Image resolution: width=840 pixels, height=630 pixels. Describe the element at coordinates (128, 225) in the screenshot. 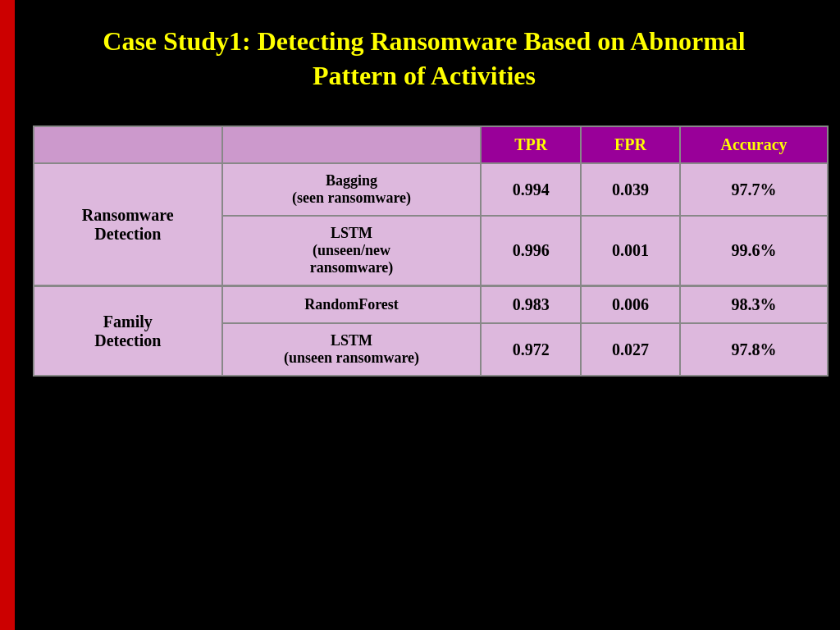

I see `category-ransomware: RansomwareDetection` at that location.